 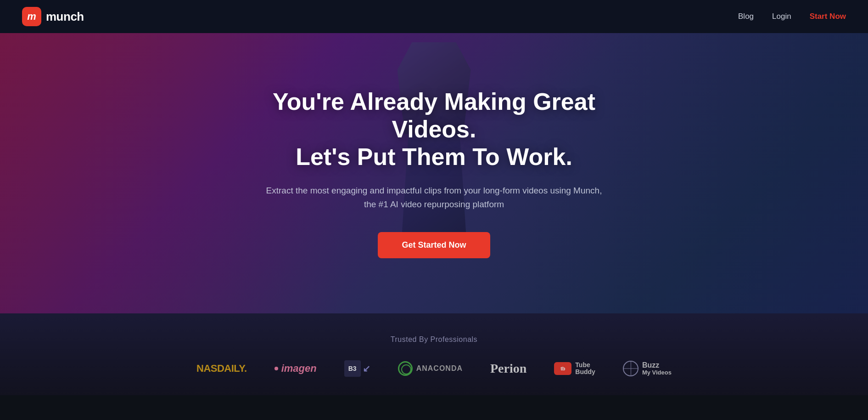 I want to click on tubebuddy-text: Tube Buddy, so click(x=585, y=369).